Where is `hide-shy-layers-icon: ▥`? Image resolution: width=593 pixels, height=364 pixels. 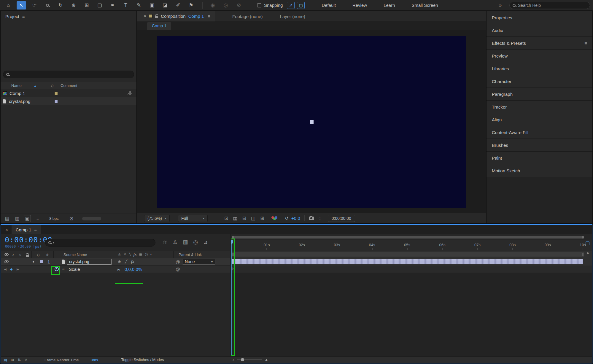 hide-shy-layers-icon: ▥ is located at coordinates (185, 242).